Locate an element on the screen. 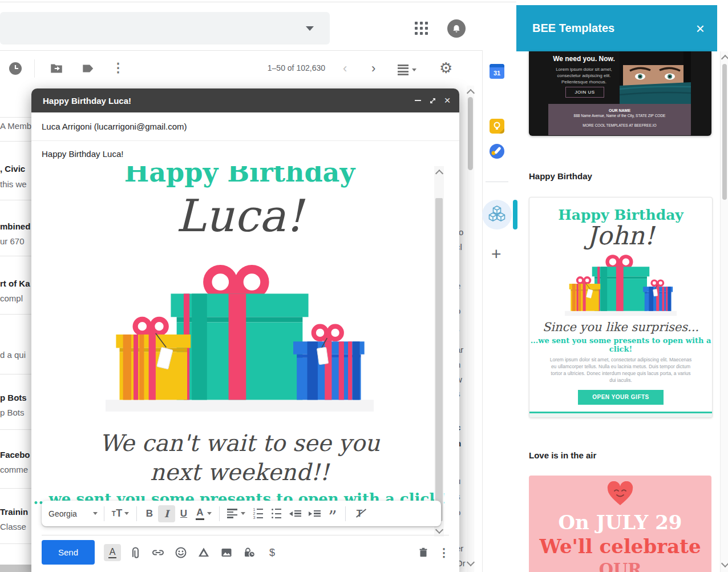 The width and height of the screenshot is (728, 572). indent-button is located at coordinates (314, 513).